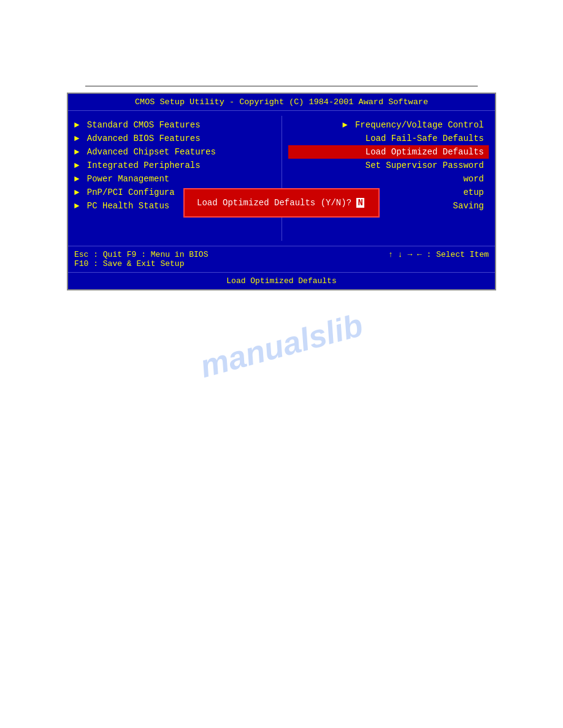  I want to click on menu-item-label: Advanced Chipset Features, so click(151, 152).